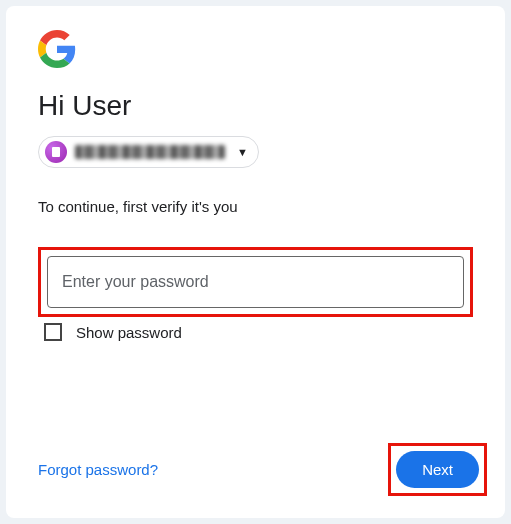  I want to click on password-input, so click(256, 282).